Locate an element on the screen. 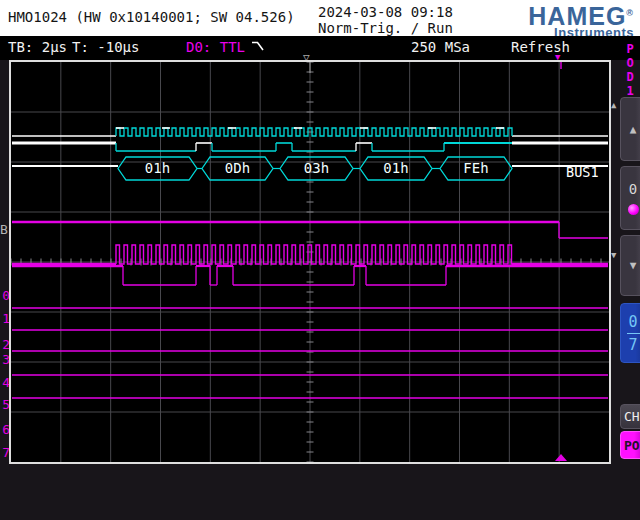 This screenshot has width=640, height=520. timebase-readout: TB: 2µs is located at coordinates (38, 47).